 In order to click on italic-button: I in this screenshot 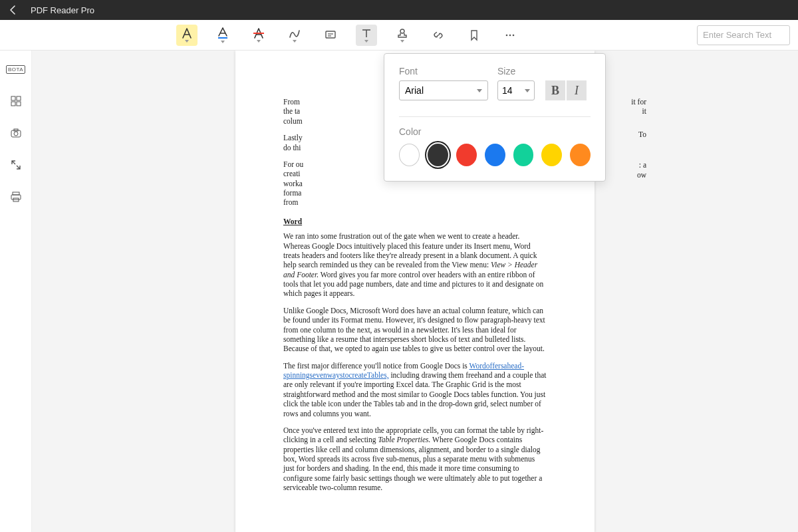, I will do `click(577, 90)`.